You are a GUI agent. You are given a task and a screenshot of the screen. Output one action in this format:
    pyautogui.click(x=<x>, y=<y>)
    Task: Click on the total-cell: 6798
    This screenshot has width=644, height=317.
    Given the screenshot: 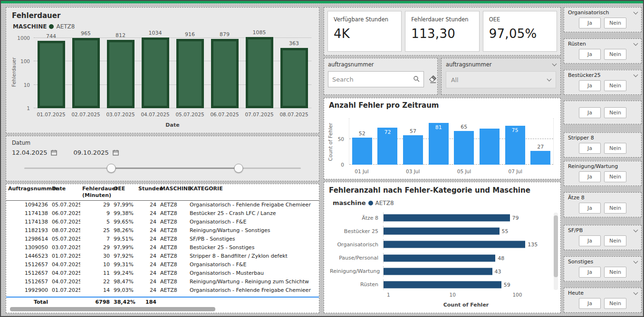 What is the action you would take?
    pyautogui.click(x=96, y=302)
    